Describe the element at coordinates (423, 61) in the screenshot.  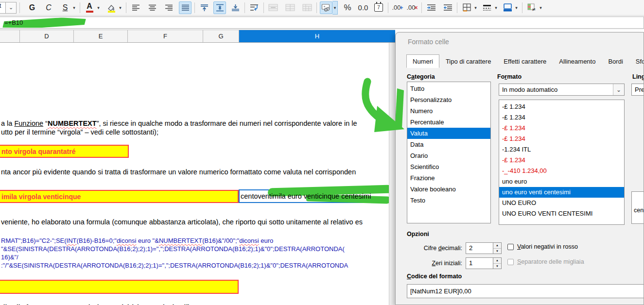
I see `tab-numeri: Numeri` at that location.